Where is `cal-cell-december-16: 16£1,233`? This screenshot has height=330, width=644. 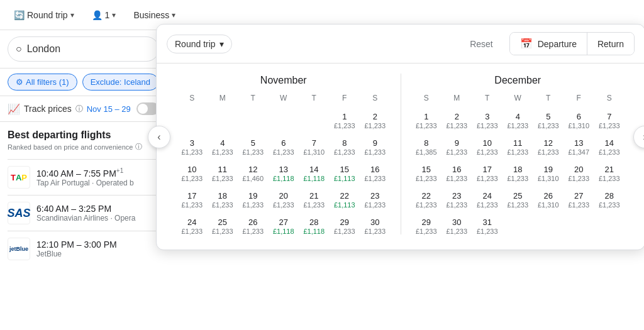
cal-cell-december-16: 16£1,233 is located at coordinates (457, 173).